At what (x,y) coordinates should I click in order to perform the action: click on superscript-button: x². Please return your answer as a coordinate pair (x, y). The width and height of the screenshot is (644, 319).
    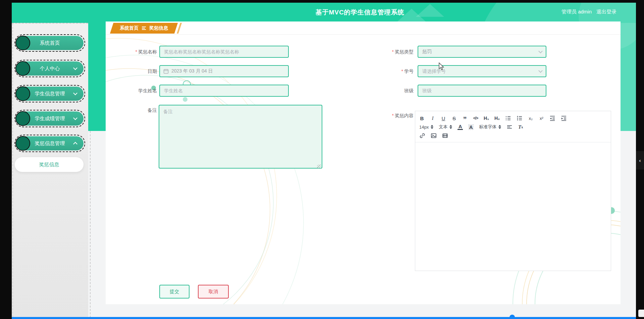
    Looking at the image, I should click on (541, 118).